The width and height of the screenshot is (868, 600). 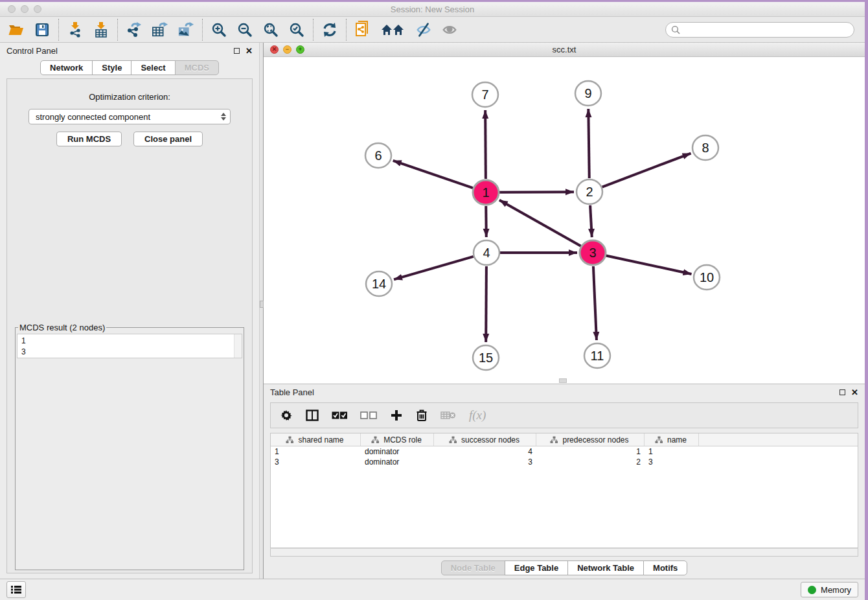 I want to click on export-image-icon, so click(x=186, y=30).